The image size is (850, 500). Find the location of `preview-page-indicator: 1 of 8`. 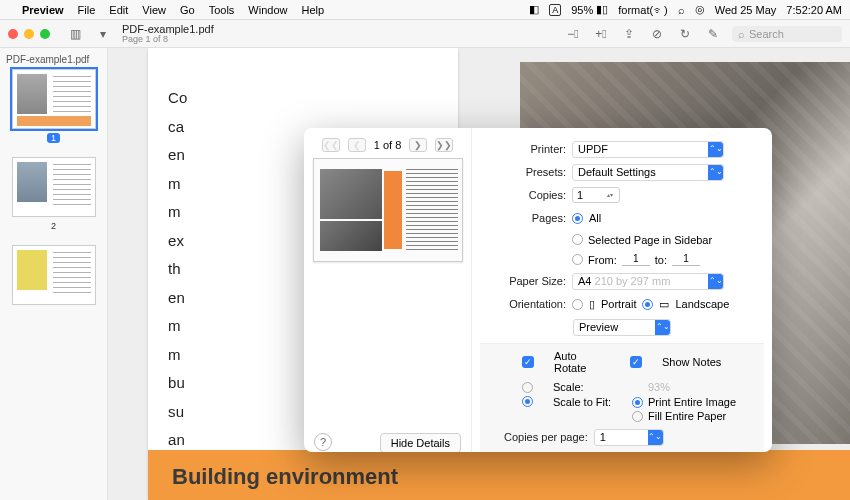

preview-page-indicator: 1 of 8 is located at coordinates (388, 145).